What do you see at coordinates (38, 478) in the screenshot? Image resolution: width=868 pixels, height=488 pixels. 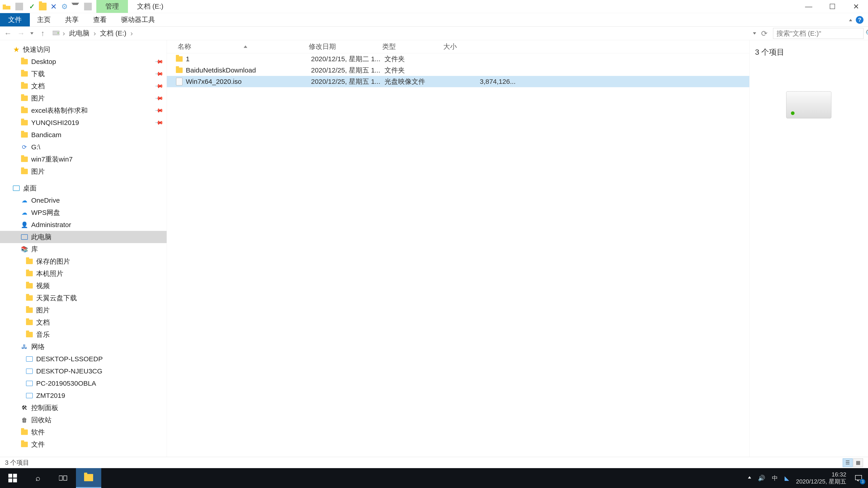 I see `taskbar-search-button: ⌕` at bounding box center [38, 478].